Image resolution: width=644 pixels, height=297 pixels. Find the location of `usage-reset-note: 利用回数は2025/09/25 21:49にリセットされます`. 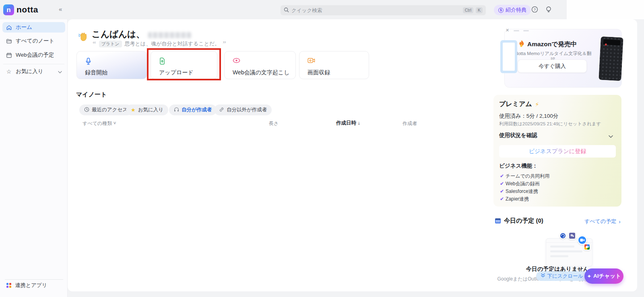

usage-reset-note: 利用回数は2025/09/25 21:49にリセットされます is located at coordinates (550, 124).